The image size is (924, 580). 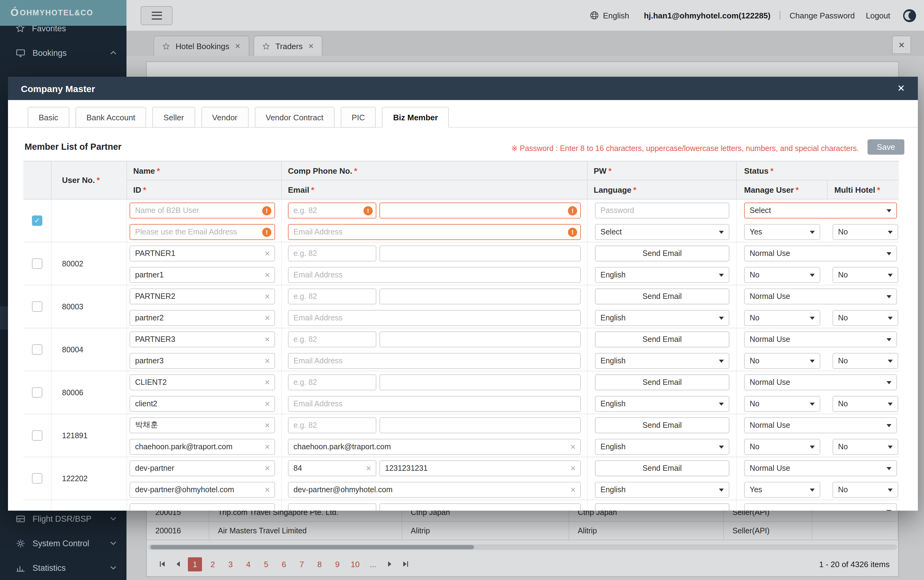 What do you see at coordinates (480, 210) in the screenshot?
I see `phone-number-input: !` at bounding box center [480, 210].